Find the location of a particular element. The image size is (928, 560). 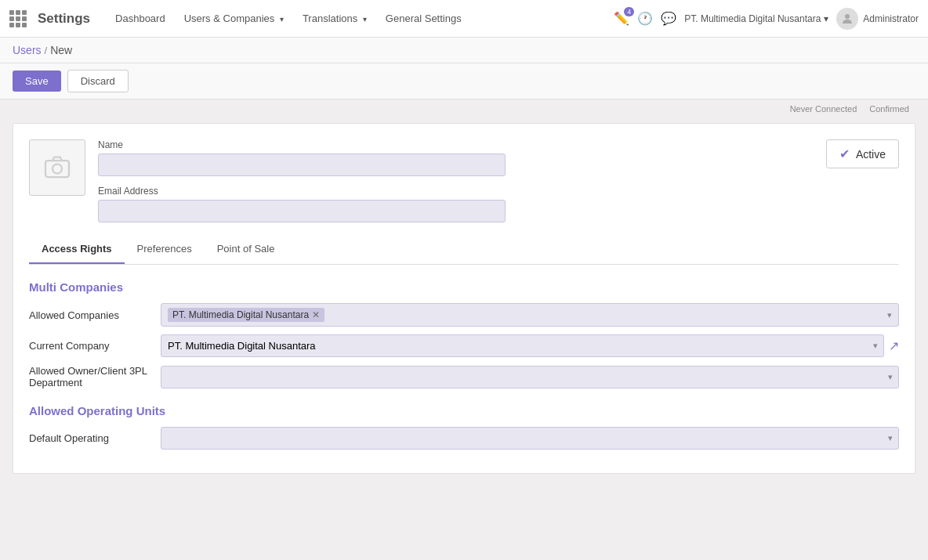

nav-users-companies: Users & Companies ▾ is located at coordinates (234, 19).